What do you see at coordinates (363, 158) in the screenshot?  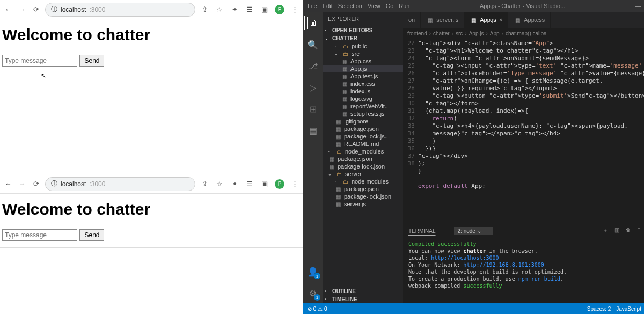 I see `sidebar: EXPLORER ⋯ ›OPEN EDITORS ⌄CHATTER ›🗀publ…` at bounding box center [363, 158].